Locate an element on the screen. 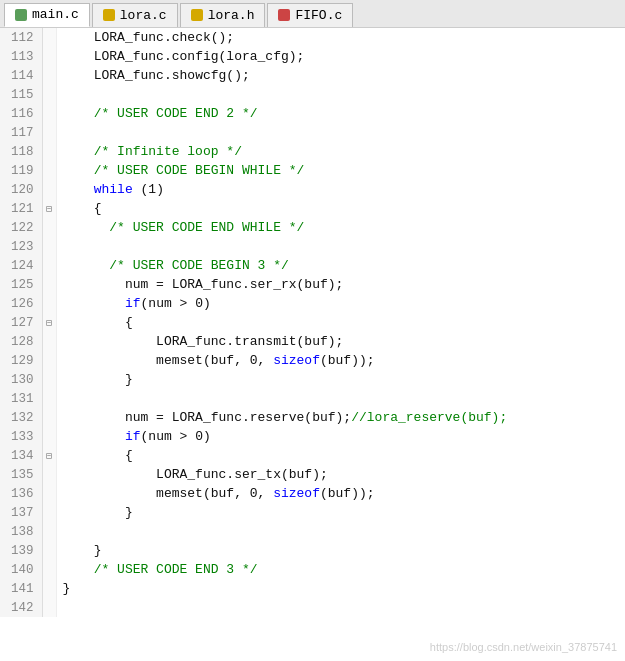  tab-lorah: lora.h is located at coordinates (223, 15).